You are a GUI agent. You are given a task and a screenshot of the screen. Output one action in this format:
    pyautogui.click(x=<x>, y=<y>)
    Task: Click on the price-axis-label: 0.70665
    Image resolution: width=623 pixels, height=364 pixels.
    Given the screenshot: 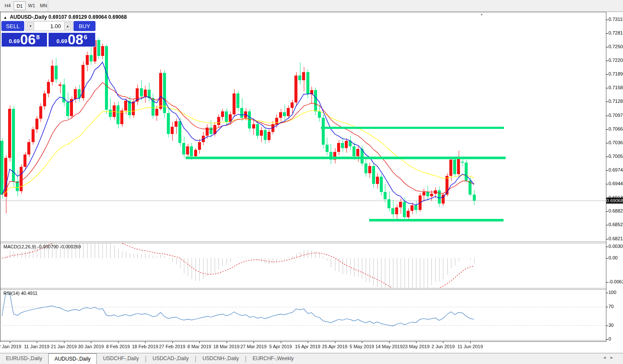 What is the action you would take?
    pyautogui.click(x=616, y=129)
    